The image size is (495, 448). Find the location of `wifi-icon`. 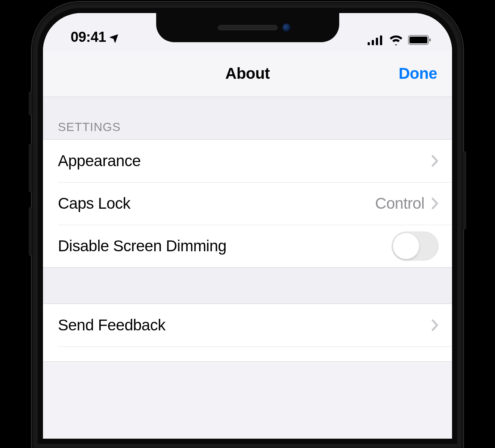

wifi-icon is located at coordinates (396, 40).